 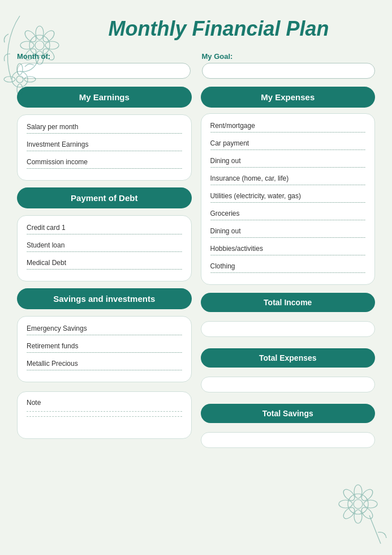 I want to click on earnings-field-3: Commission income, so click(x=104, y=164).